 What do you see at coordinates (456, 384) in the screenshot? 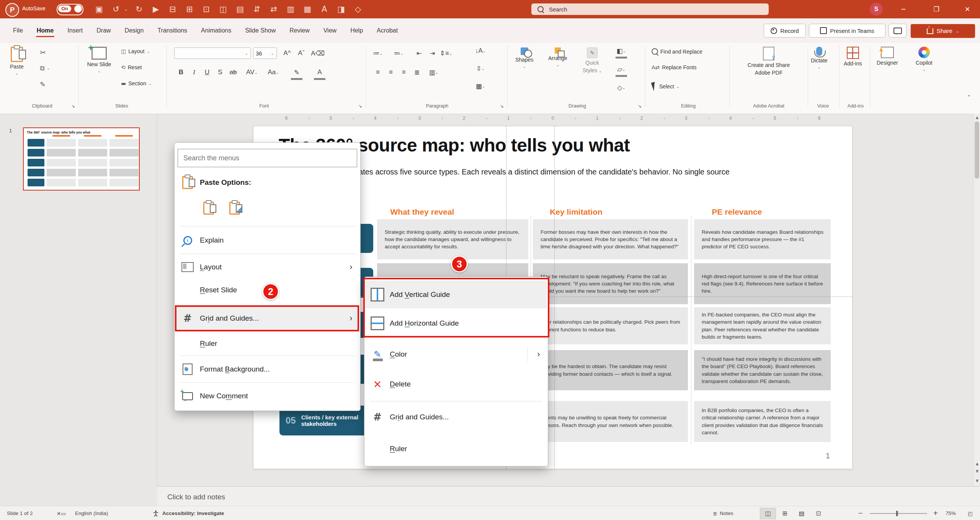
I see `submenu-item-delete: ✕Delete` at bounding box center [456, 384].